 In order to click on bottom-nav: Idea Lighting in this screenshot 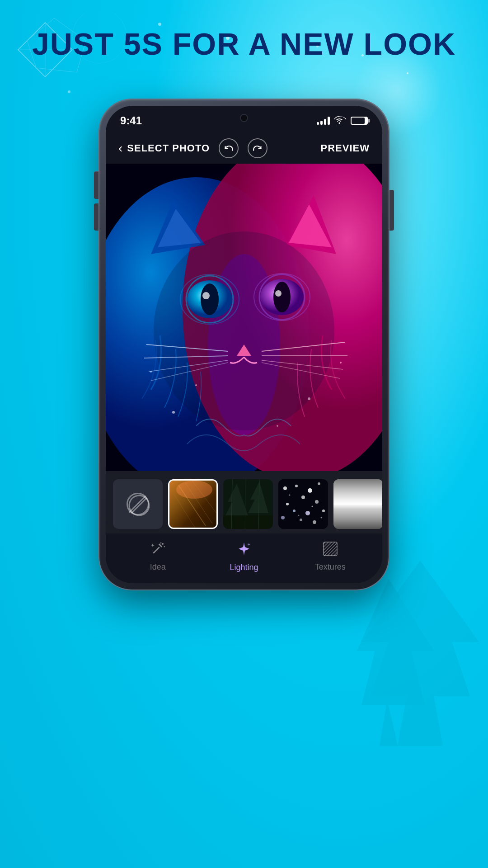, I will do `click(244, 558)`.